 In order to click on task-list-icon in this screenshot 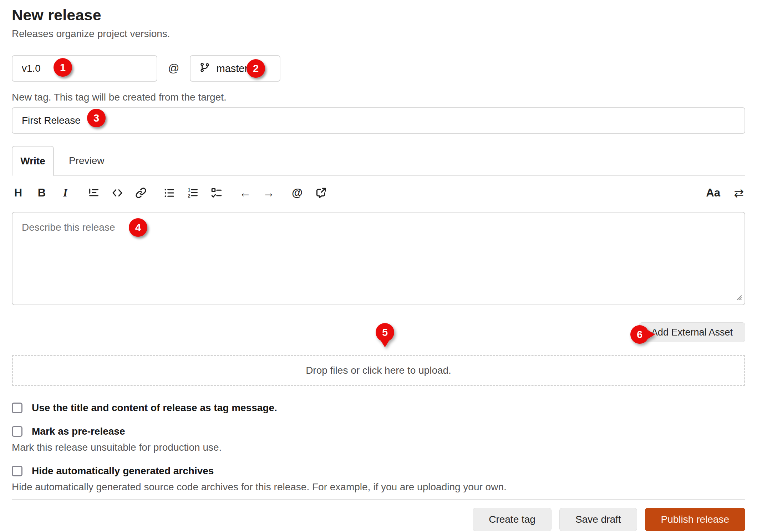, I will do `click(217, 193)`.